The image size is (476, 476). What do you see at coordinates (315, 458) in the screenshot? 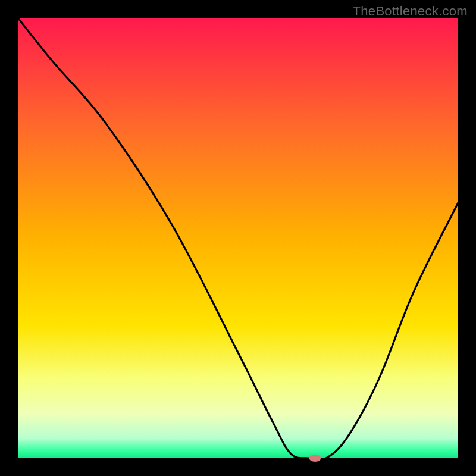
I see `optimum-marker` at bounding box center [315, 458].